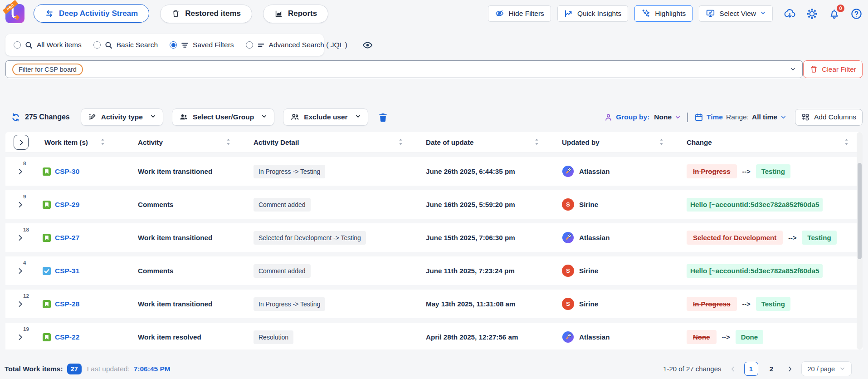 This screenshot has height=379, width=868. What do you see at coordinates (34, 369) in the screenshot?
I see `total-work-items-label: Total Work items:` at bounding box center [34, 369].